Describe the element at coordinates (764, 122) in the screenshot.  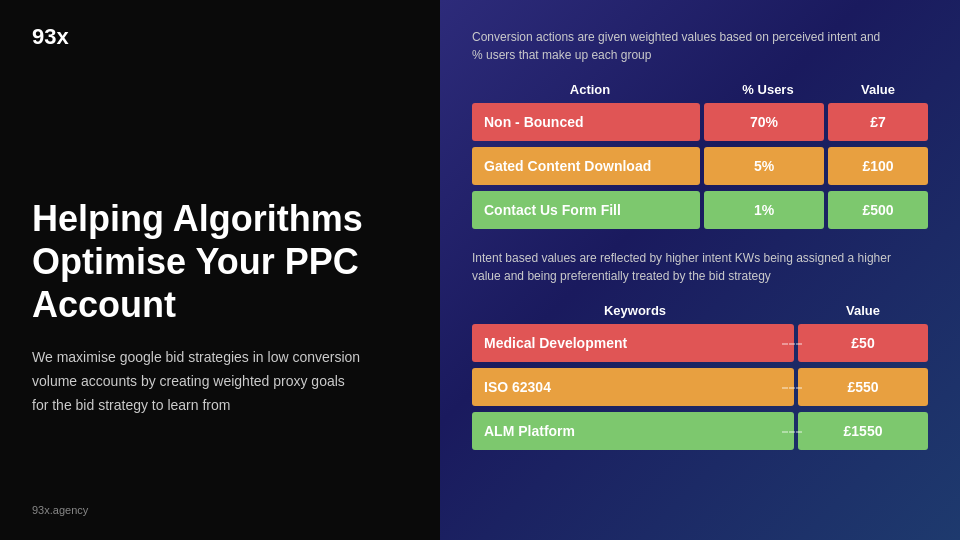
I see `conv-row-1-percent: 70%` at that location.